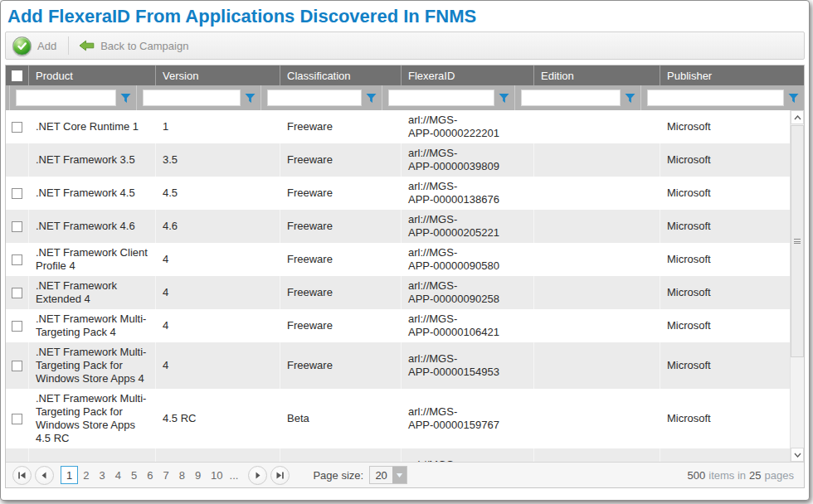 This screenshot has width=813, height=504. Describe the element at coordinates (796, 286) in the screenshot. I see `vertical-scrollbar` at that location.